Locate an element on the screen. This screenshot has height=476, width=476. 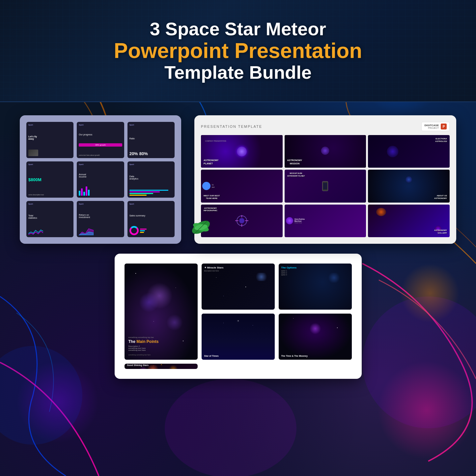
slide-thumb-progress: Sparit Our progress 98% growth some text… is located at coordinates (100, 140).